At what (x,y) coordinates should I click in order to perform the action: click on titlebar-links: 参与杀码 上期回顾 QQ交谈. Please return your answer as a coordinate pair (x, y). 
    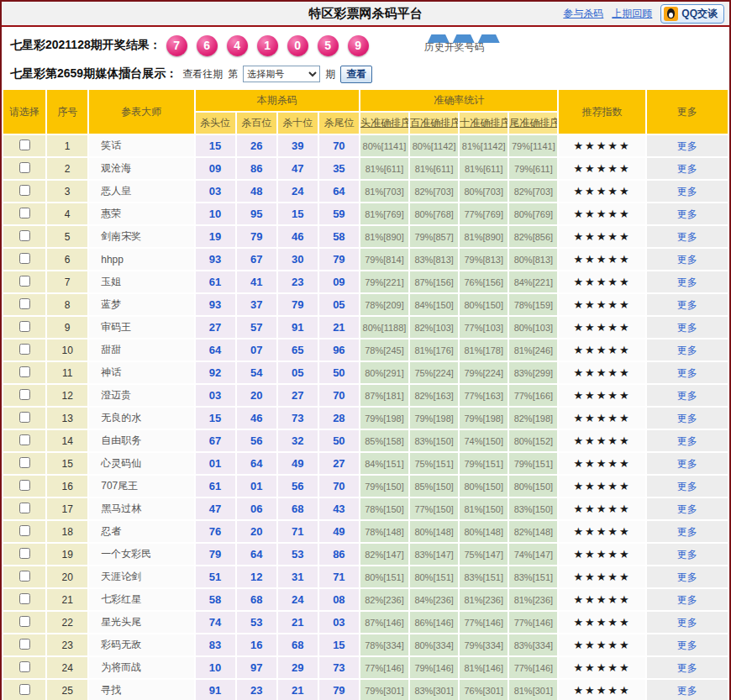
    Looking at the image, I should click on (644, 13).